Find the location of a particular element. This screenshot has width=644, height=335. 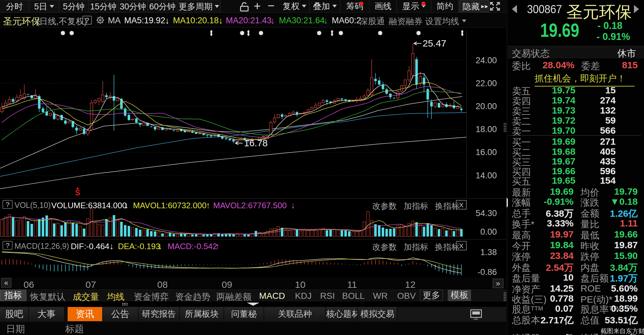

svg-text: 16.00 is located at coordinates (486, 152).